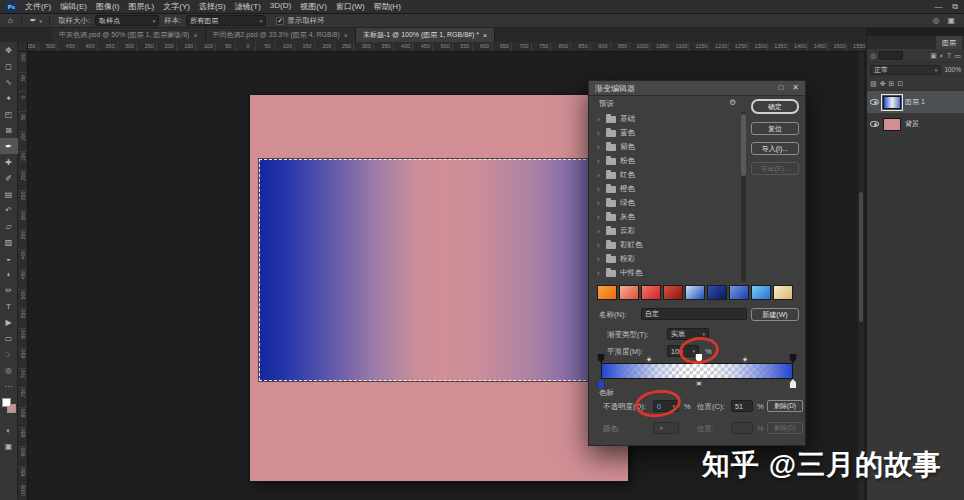  What do you see at coordinates (668, 259) in the screenshot?
I see `preset-folder-row: ›粉彩` at bounding box center [668, 259].